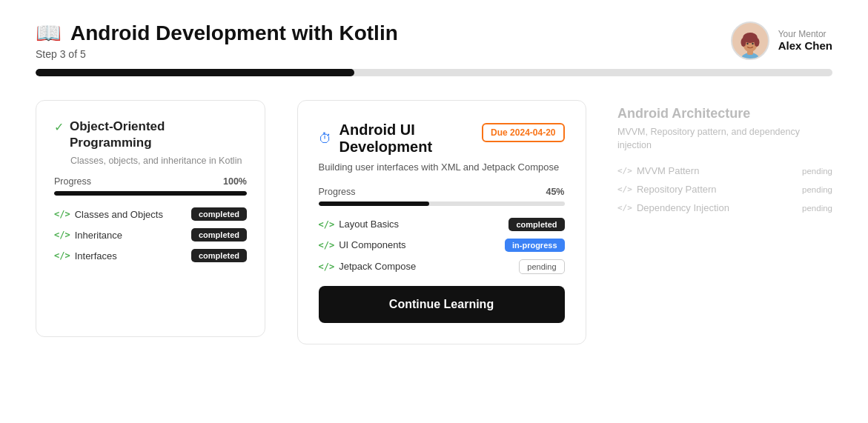  I want to click on topic-left: </> Interfaces, so click(86, 256).